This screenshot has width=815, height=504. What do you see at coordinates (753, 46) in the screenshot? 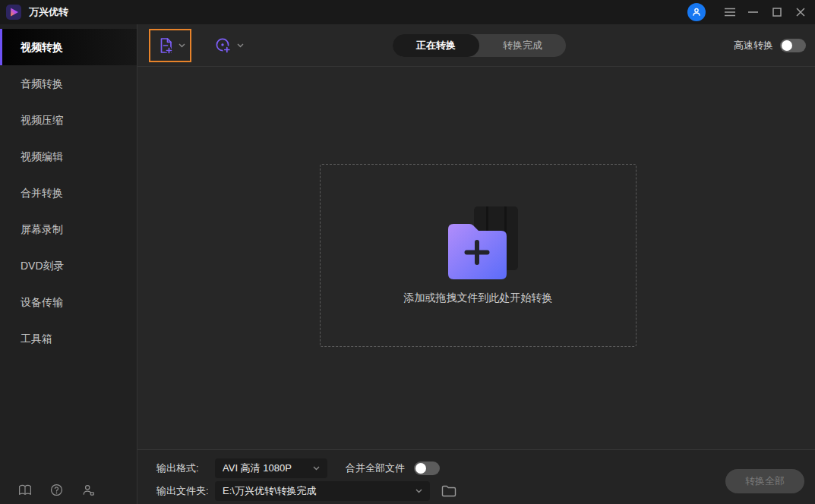
I see `high-speed-label: 高速转换` at bounding box center [753, 46].